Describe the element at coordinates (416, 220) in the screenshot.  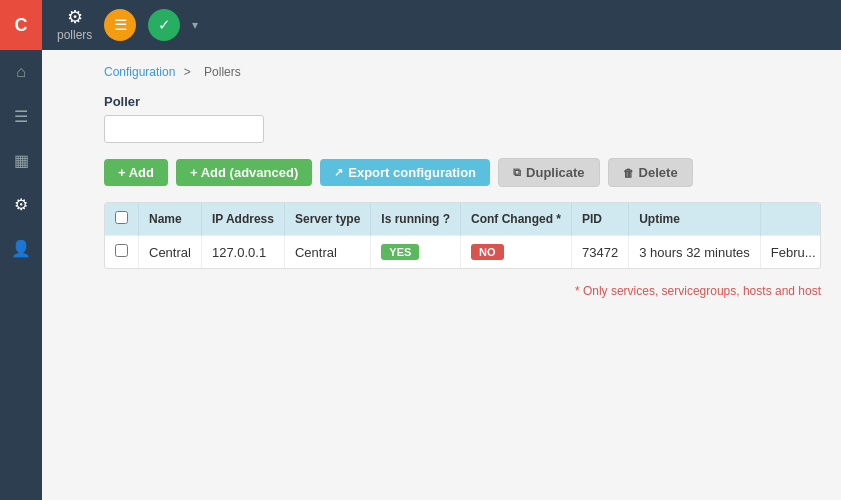
I see `col-is-running: Is running ?` at that location.